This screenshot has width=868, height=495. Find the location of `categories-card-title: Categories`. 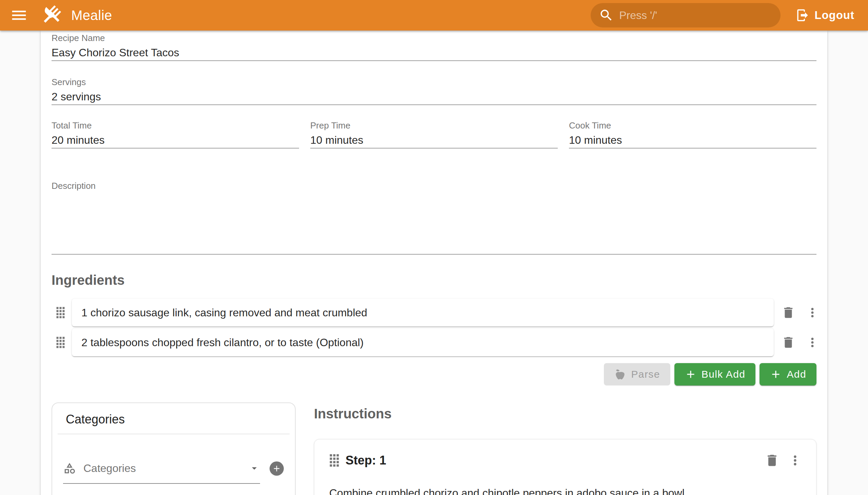

categories-card-title: Categories is located at coordinates (174, 415).